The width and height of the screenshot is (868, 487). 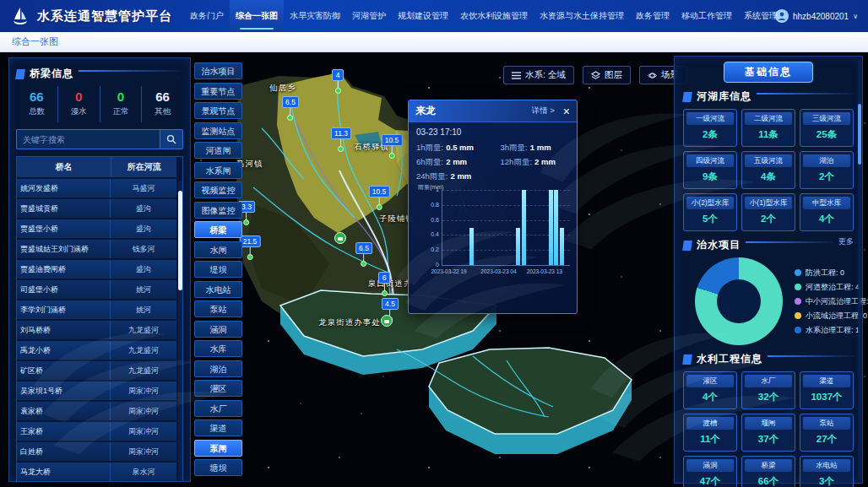 I want to click on layer-menu-item: 图像监控, so click(x=218, y=210).